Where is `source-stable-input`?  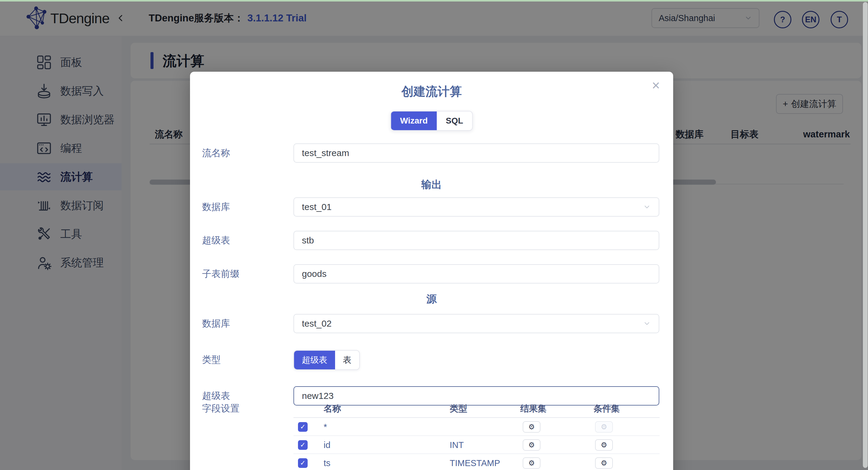
source-stable-input is located at coordinates (476, 396).